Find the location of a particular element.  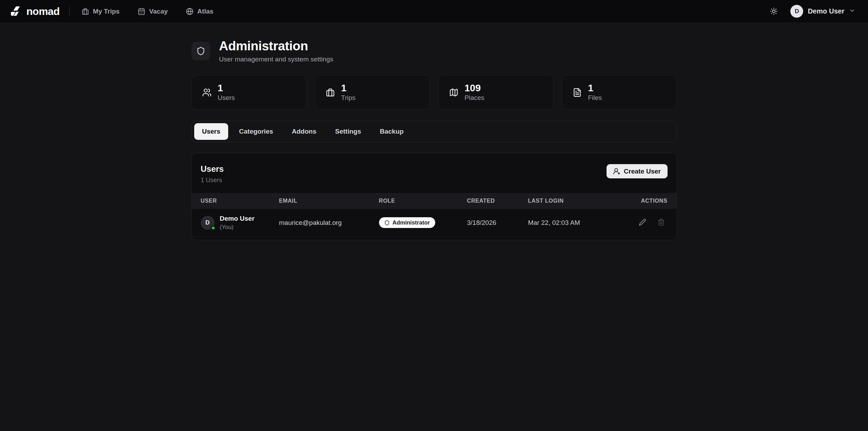

tab-addons: Addons is located at coordinates (304, 132).